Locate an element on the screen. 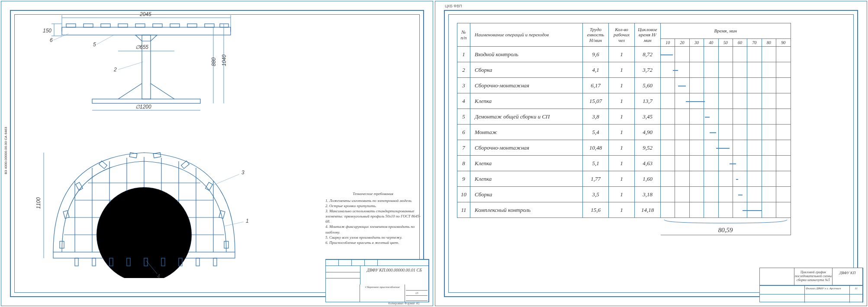 Image resolution: width=868 pixels, height=307 pixels. row-num: 6 is located at coordinates (464, 132).